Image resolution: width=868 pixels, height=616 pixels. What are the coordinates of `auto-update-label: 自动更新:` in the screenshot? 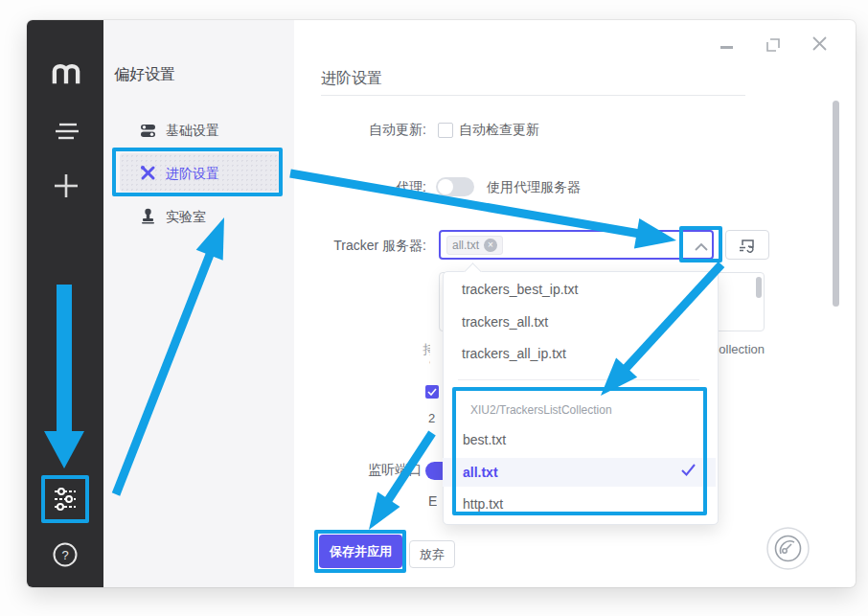 It's located at (398, 130).